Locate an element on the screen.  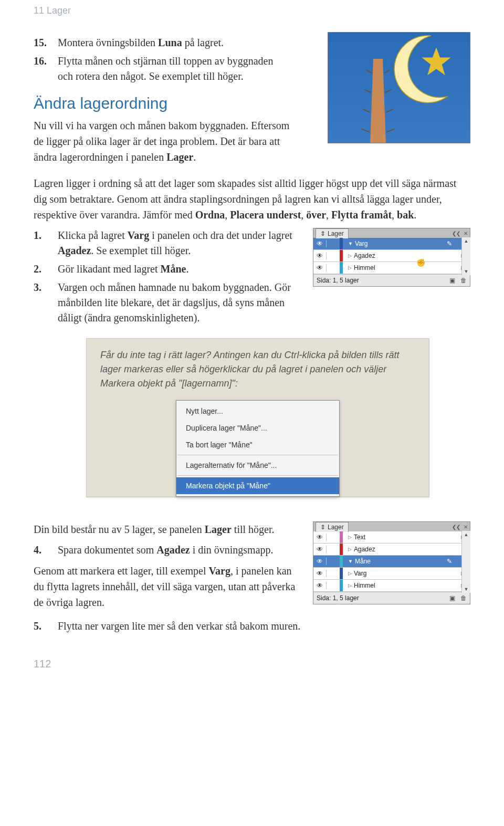
page-header: 11 Lager is located at coordinates (252, 16).